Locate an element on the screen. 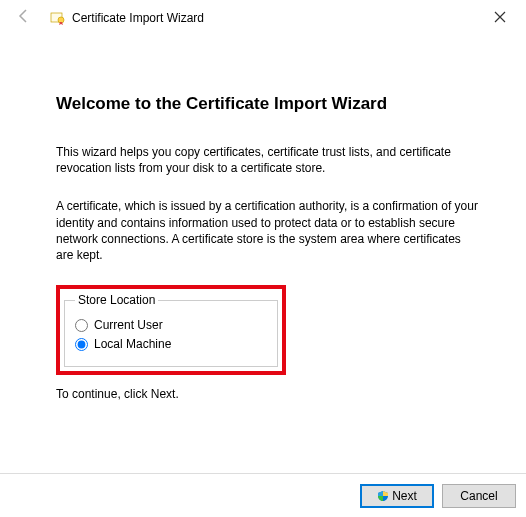 Image resolution: width=526 pixels, height=517 pixels. intro-paragraph-2: A certificate, which is issued by a cert… is located at coordinates (268, 230).